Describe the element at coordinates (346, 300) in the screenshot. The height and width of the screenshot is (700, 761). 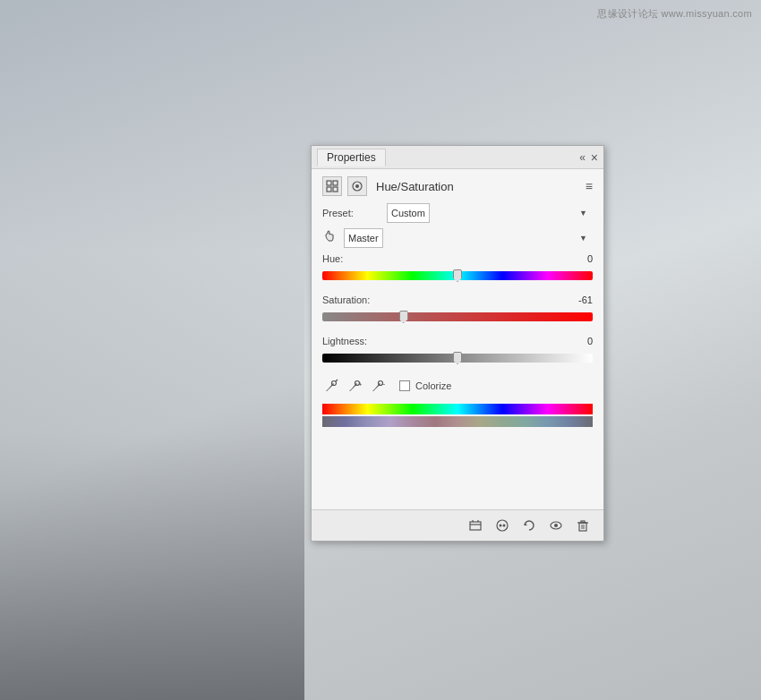
I see `saturation-label: Saturation:` at that location.